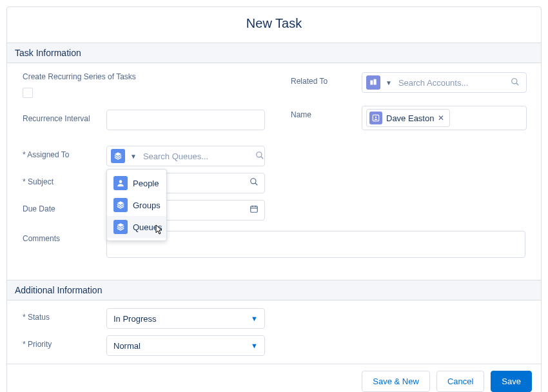 Image resolution: width=548 pixels, height=392 pixels. Describe the element at coordinates (444, 83) in the screenshot. I see `related-to-lookup: ▼` at that location.